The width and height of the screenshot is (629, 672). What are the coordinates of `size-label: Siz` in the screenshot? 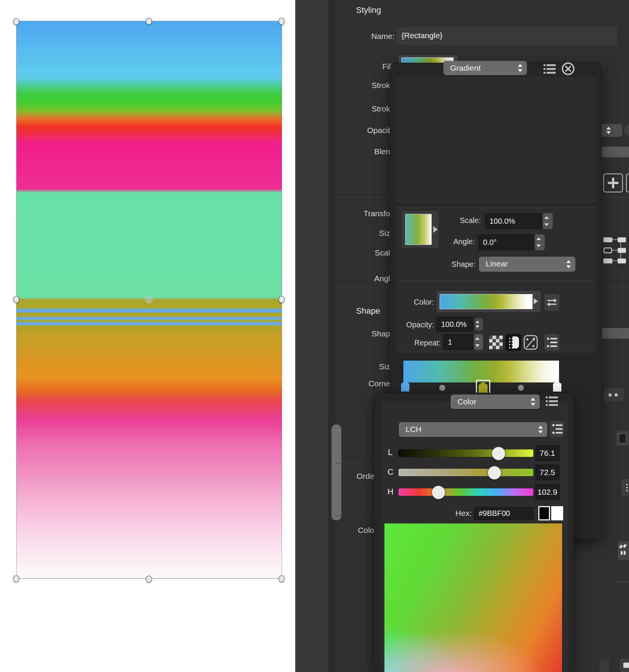 It's located at (366, 233).